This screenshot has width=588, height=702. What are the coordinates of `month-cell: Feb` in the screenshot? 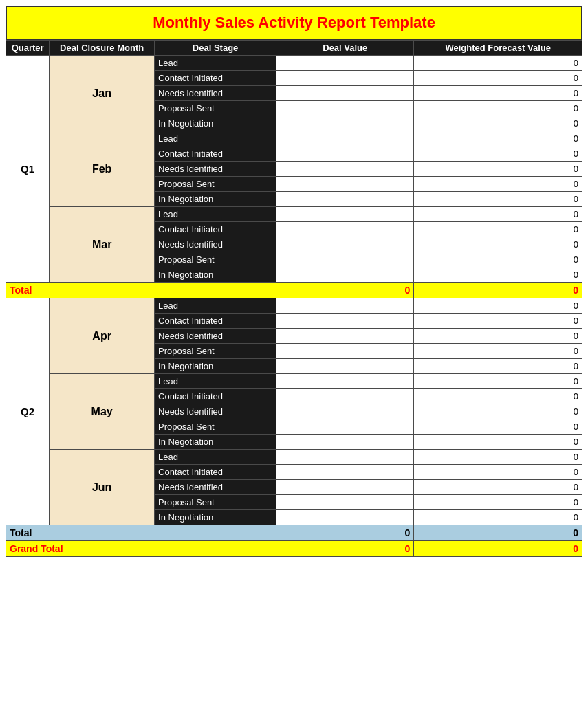 It's located at (102, 169).